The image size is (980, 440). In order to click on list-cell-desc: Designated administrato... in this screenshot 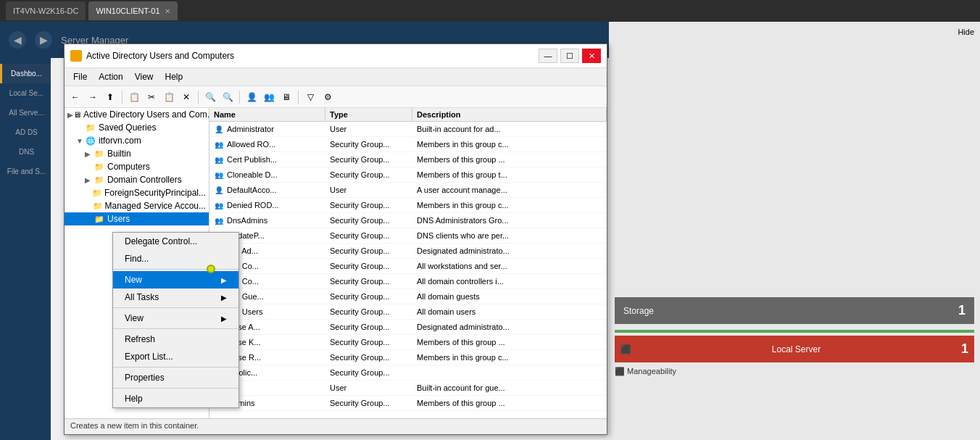, I will do `click(510, 327)`.